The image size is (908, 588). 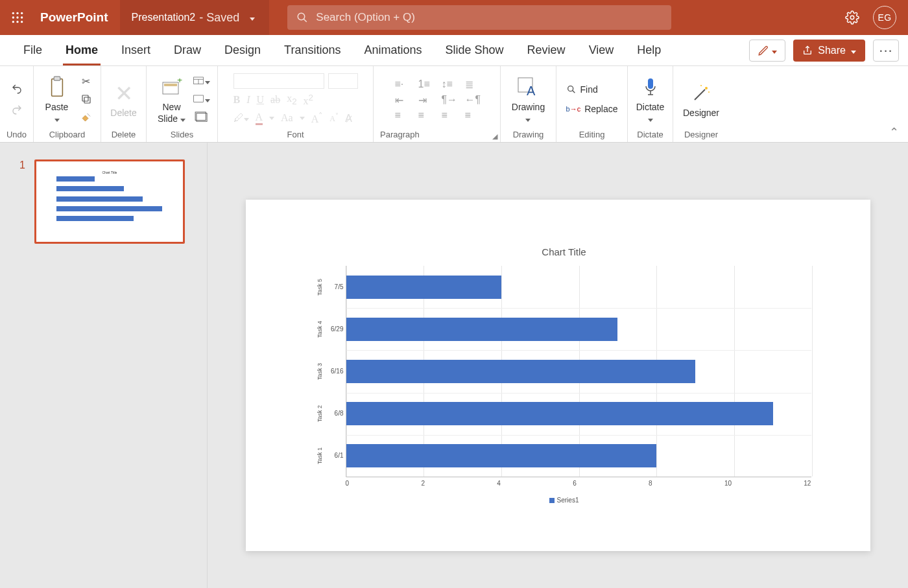 What do you see at coordinates (701, 99) in the screenshot?
I see `designer-button: Designer` at bounding box center [701, 99].